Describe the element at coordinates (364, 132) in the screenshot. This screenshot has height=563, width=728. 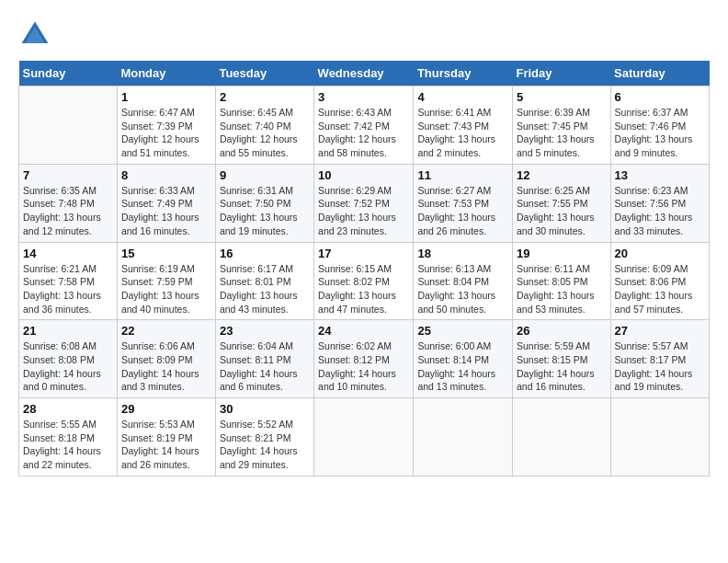
I see `day-info: Sunrise: 6:43 AMSunset: 7:42 PMDaylight:…` at that location.